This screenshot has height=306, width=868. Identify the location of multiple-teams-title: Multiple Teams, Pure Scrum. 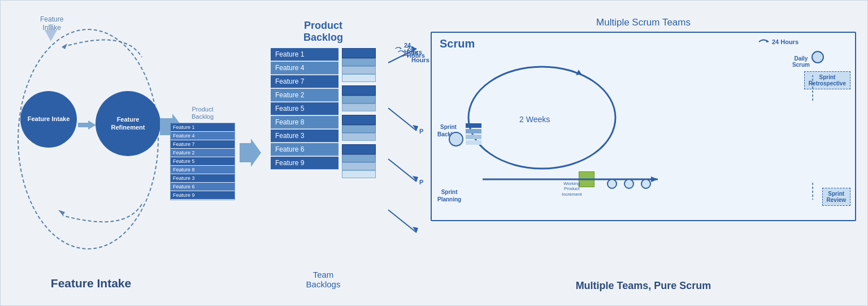
(643, 286).